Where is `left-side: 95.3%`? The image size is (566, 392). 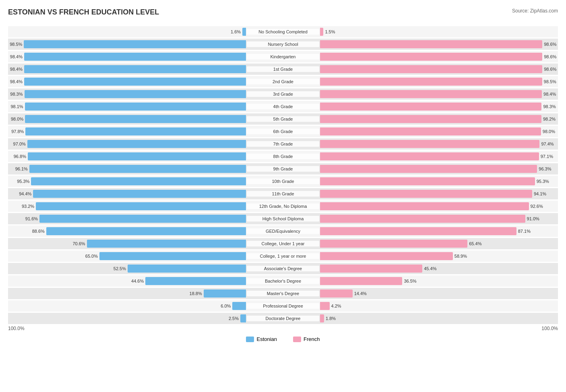
left-side: 95.3% is located at coordinates (127, 181).